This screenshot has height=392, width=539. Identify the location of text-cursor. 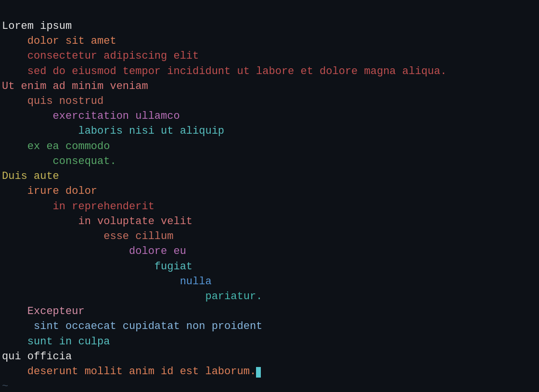
(258, 372).